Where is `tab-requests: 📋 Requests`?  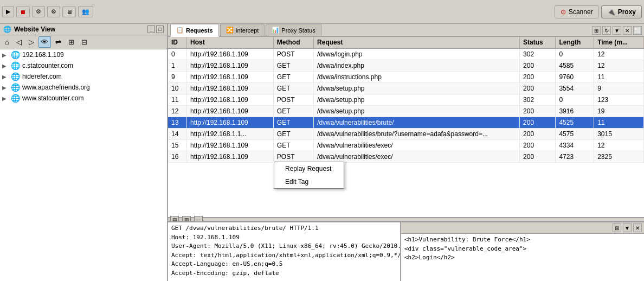 tab-requests: 📋 Requests is located at coordinates (195, 30).